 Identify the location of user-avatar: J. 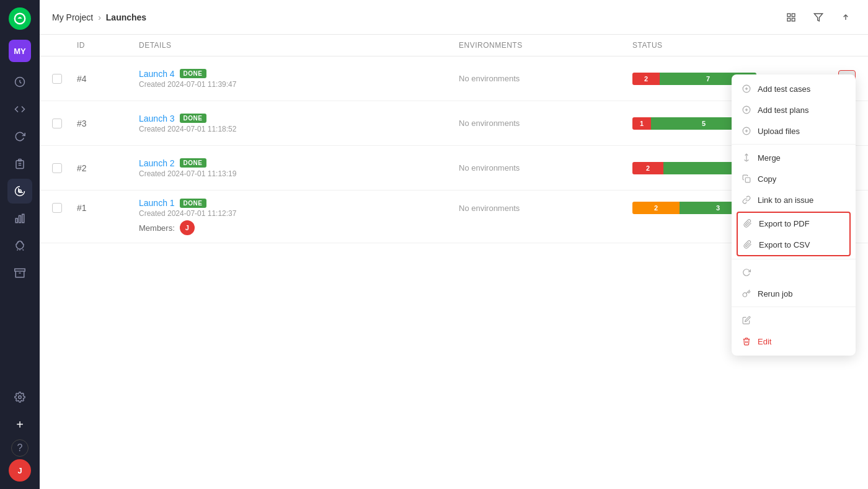
(20, 470).